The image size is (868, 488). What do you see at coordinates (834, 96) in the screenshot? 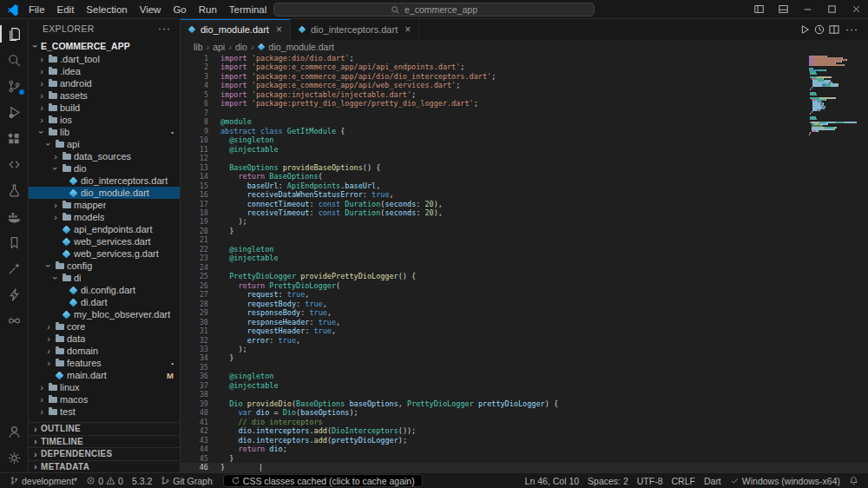
I see `minimap` at bounding box center [834, 96].